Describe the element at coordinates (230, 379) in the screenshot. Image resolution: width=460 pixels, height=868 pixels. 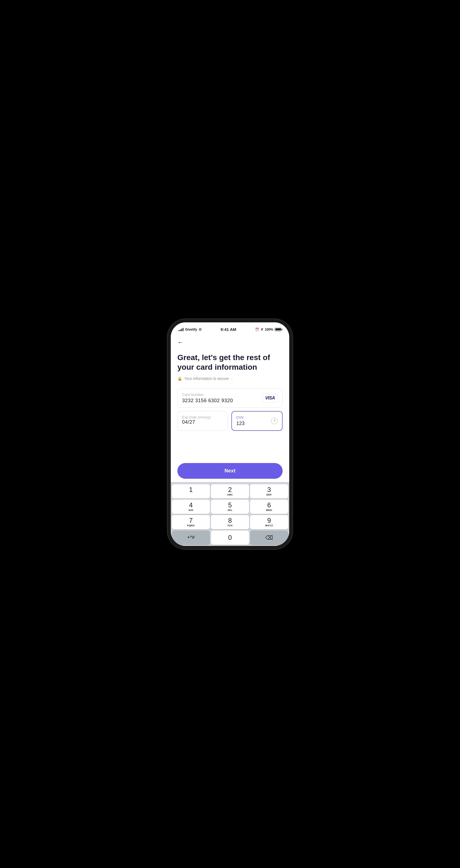
I see `secure-info-row: 🔒 Your information is secure ›` at that location.